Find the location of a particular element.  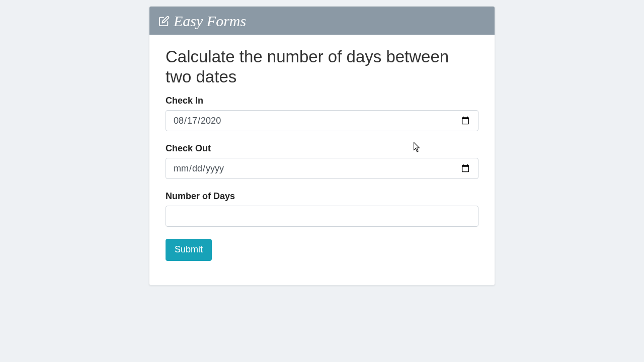

card-header: Easy Forms is located at coordinates (322, 21).